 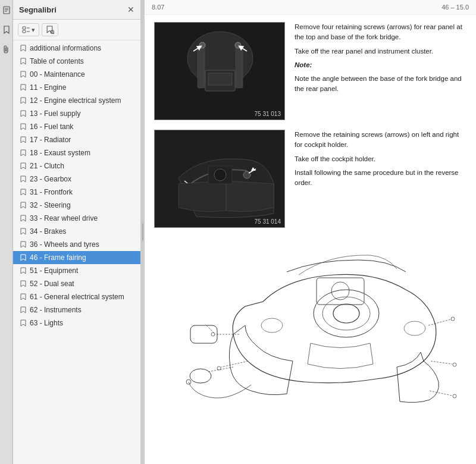 What do you see at coordinates (381, 65) in the screenshot?
I see `note-label: Note:` at bounding box center [381, 65].